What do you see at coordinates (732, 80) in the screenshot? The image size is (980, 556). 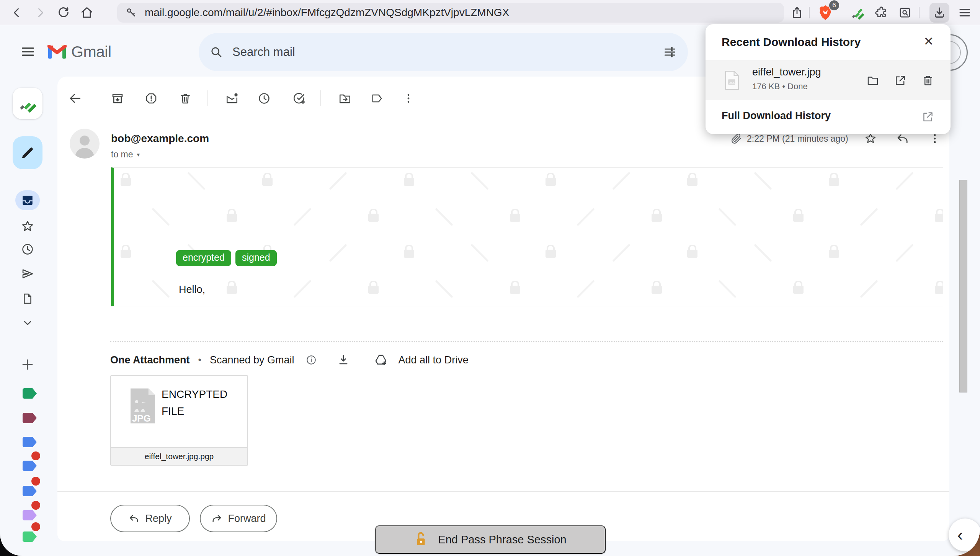 I see `downloaded-file-icon` at bounding box center [732, 80].